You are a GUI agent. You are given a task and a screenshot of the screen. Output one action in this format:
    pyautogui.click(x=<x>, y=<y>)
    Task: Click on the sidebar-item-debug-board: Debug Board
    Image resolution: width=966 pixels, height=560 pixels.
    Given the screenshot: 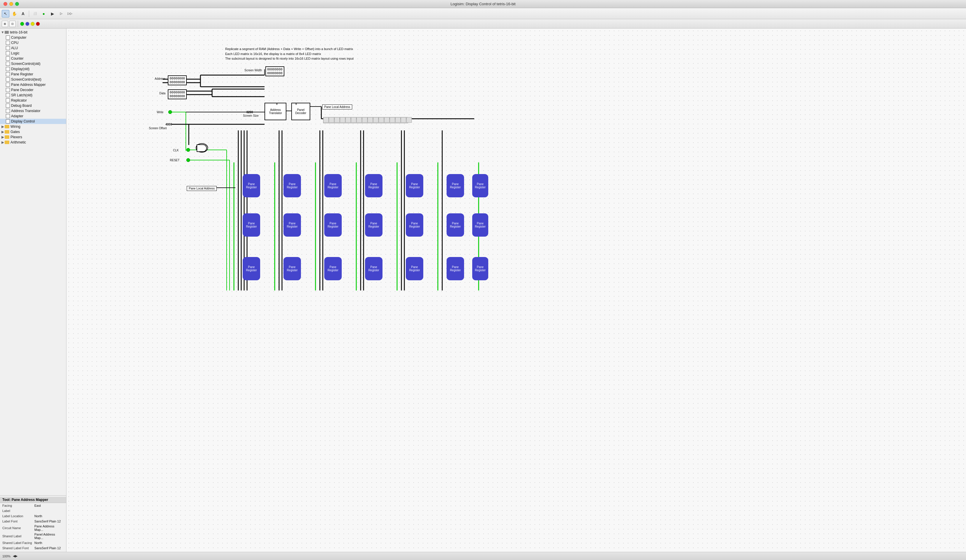 What is the action you would take?
    pyautogui.click(x=33, y=106)
    